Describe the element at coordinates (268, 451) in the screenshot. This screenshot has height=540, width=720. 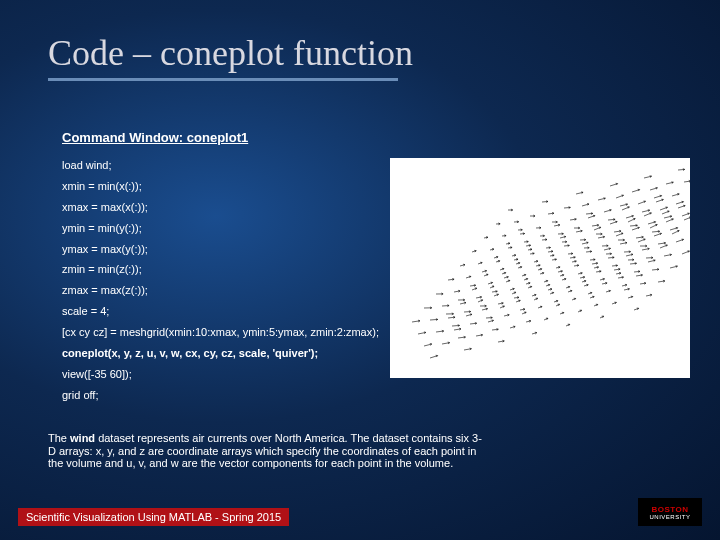
I see `description-text: The wind dataset represents air currents…` at that location.